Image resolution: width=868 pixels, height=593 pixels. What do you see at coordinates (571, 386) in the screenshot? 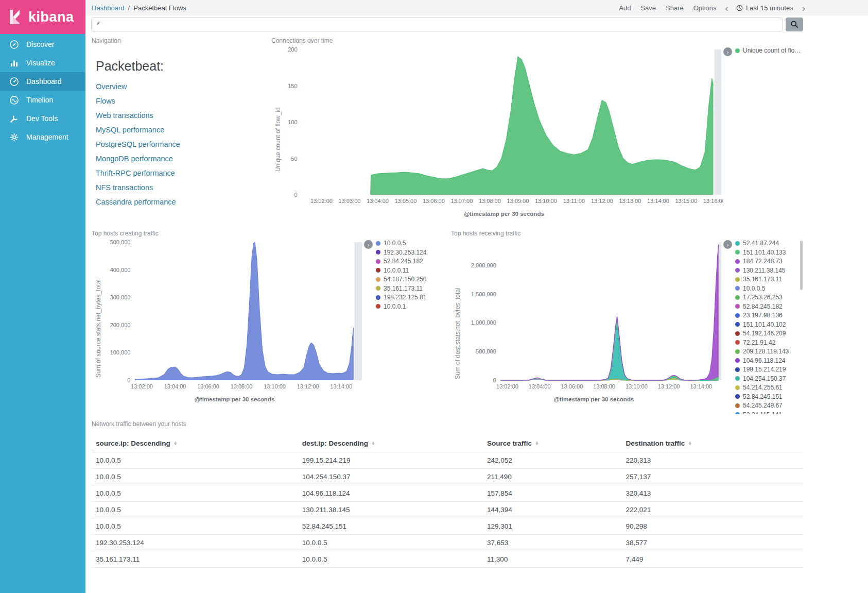
I see `x-tick-label: 13:06:00` at bounding box center [571, 386].